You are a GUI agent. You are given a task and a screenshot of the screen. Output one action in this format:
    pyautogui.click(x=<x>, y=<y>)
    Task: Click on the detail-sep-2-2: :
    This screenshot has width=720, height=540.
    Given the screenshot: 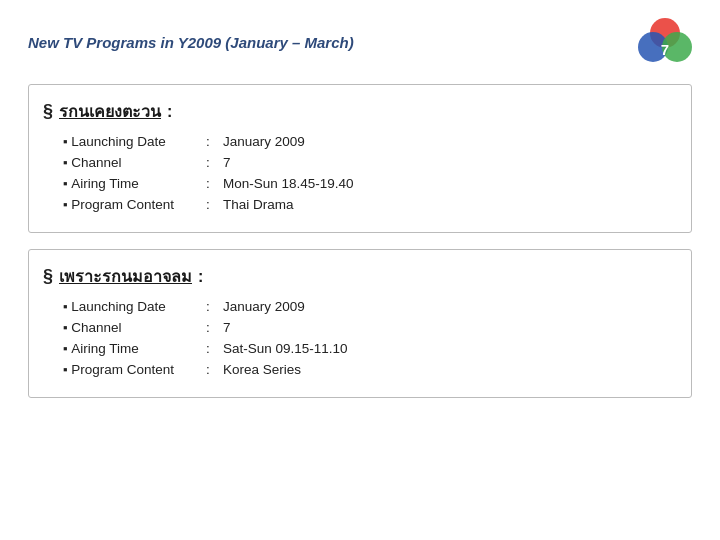 What is the action you would take?
    pyautogui.click(x=208, y=328)
    